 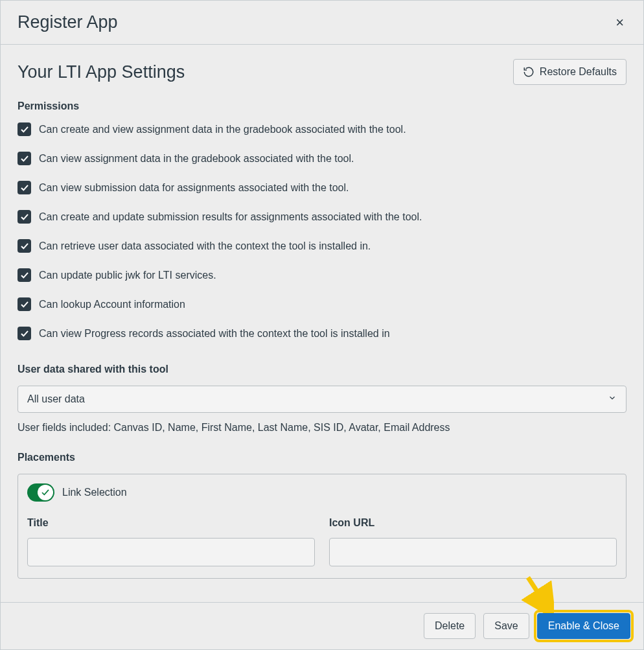 I want to click on permission-label: Can lookup Account information, so click(x=112, y=305).